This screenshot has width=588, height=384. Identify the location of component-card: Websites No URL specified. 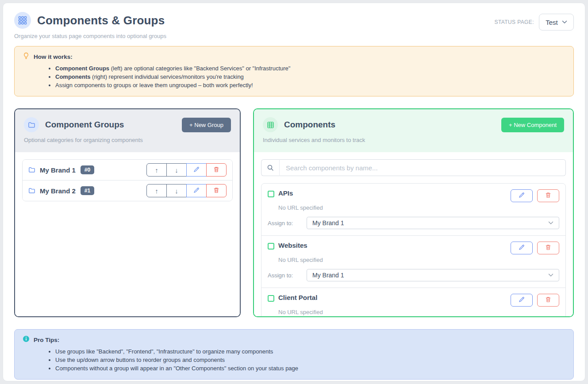
(413, 261).